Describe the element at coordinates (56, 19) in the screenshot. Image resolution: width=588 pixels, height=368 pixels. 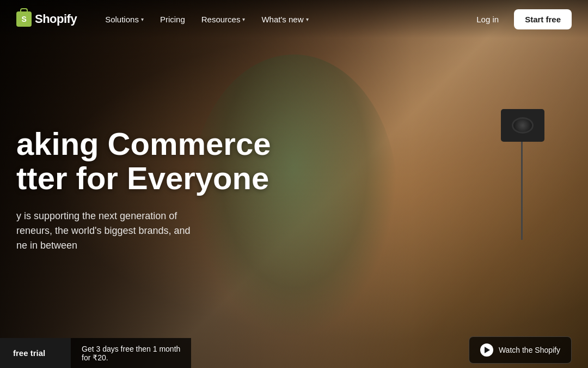
I see `logo-text: Shopify` at that location.